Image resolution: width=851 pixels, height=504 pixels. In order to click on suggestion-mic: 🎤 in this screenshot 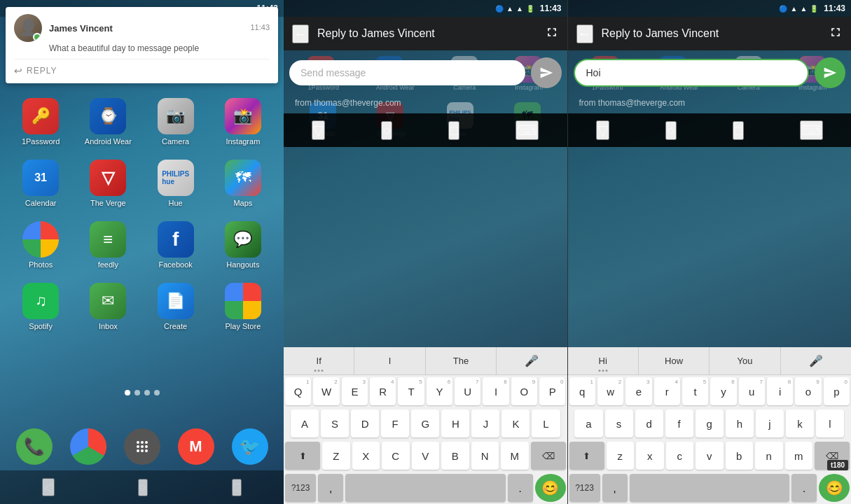, I will do `click(532, 361)`.